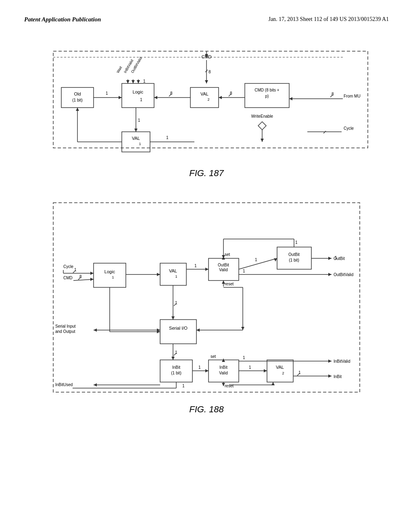  What do you see at coordinates (328, 19) in the screenshot?
I see `publication-info: Jan. 17, 2013 Sheet 112 of 149 US 2013/0…` at bounding box center [328, 19].